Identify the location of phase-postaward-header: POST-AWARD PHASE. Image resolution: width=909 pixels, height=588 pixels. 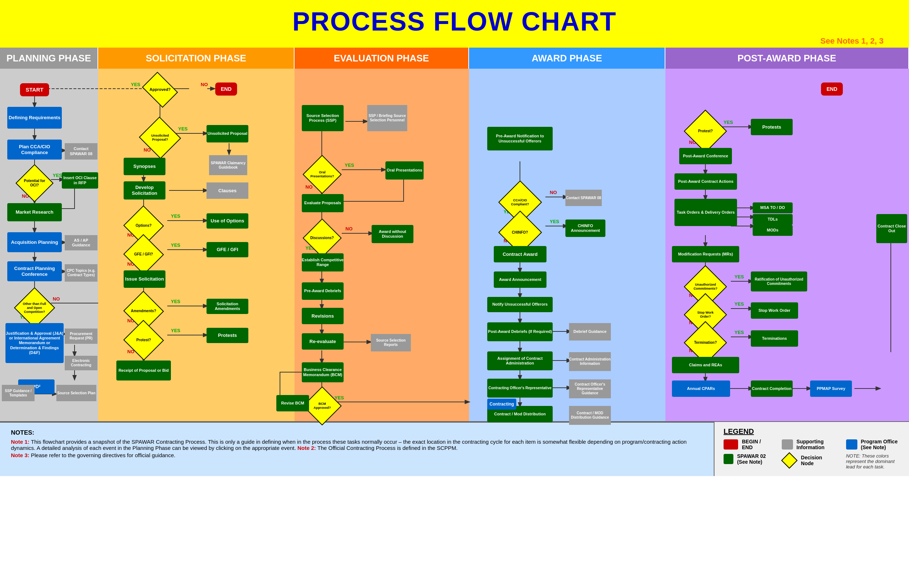
(787, 58).